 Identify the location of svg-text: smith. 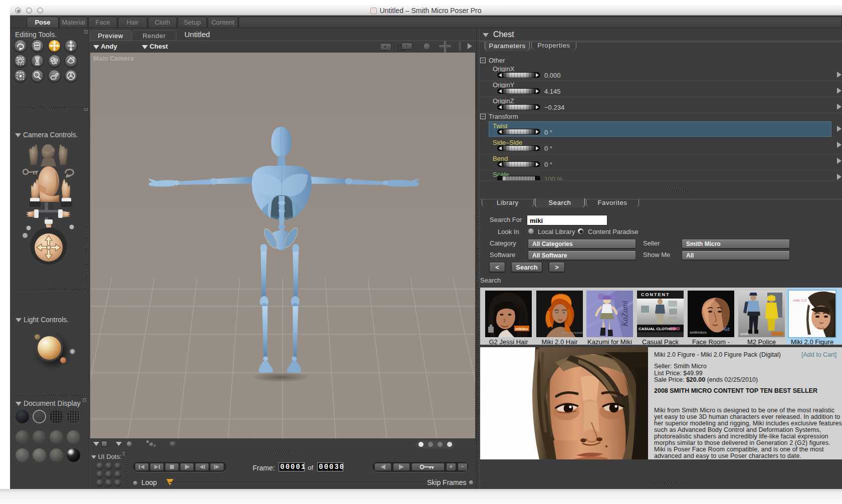
(745, 334).